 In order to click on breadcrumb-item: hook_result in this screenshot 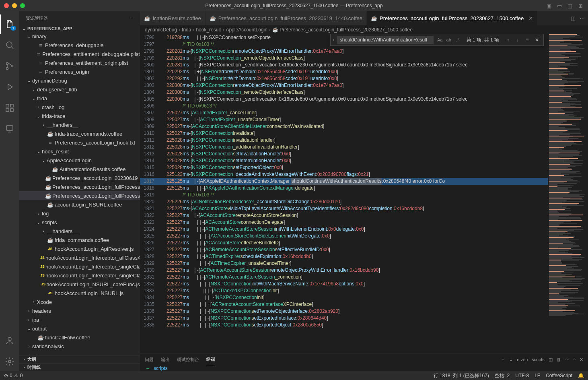, I will do `click(208, 30)`.